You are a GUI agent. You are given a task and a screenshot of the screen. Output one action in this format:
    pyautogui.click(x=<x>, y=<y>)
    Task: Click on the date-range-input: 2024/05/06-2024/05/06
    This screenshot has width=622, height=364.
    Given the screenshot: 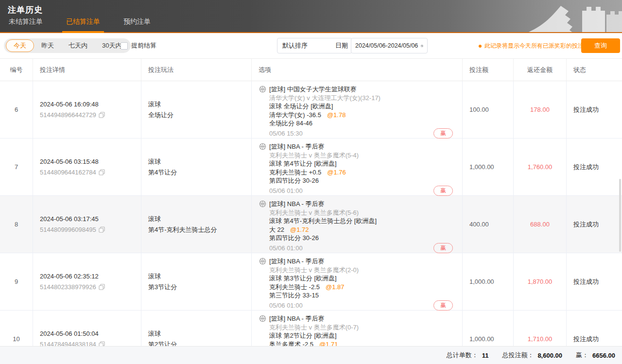 What is the action you would take?
    pyautogui.click(x=389, y=46)
    